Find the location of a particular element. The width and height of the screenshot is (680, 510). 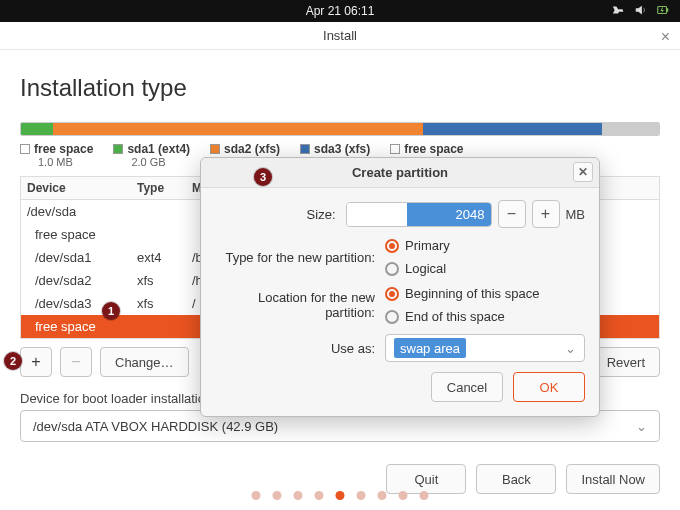

location-label: Location for the new partition: is located at coordinates (300, 305).